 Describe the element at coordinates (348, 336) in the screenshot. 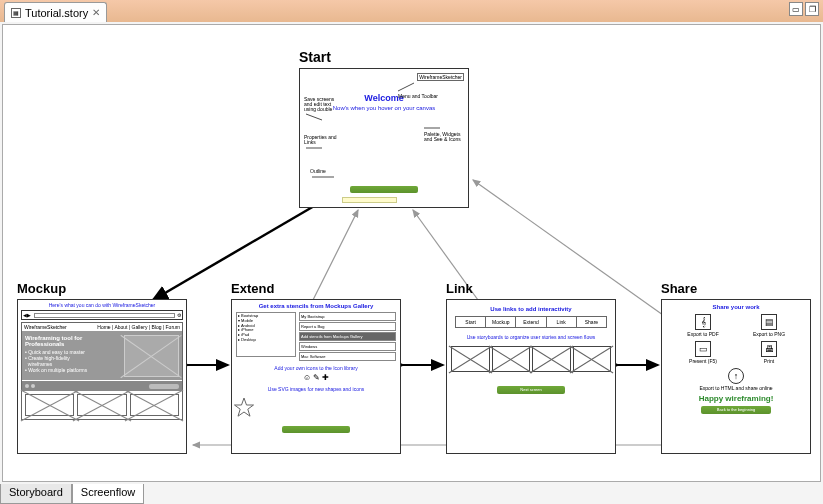

I see `stencil-list: My Bootstrap Report a Bug Add stencils f…` at that location.